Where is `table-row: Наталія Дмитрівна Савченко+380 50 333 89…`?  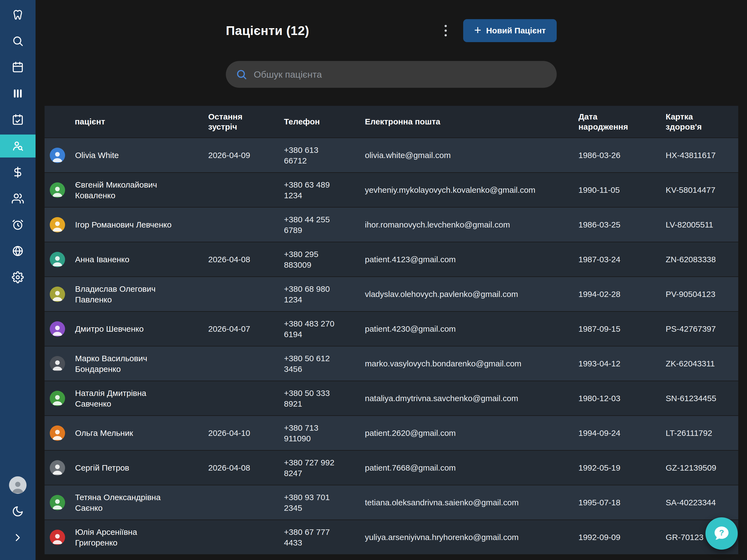
table-row: Наталія Дмитрівна Савченко+380 50 333 89… is located at coordinates (391, 399).